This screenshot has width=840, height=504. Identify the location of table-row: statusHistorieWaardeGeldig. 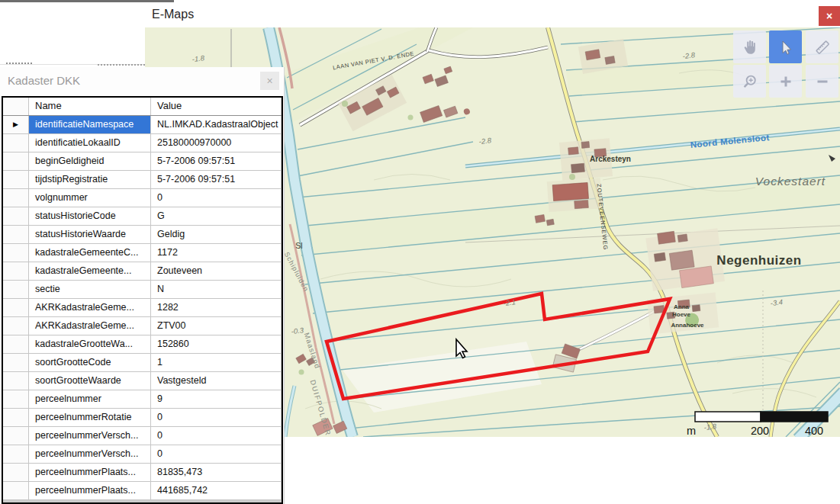
(142, 235).